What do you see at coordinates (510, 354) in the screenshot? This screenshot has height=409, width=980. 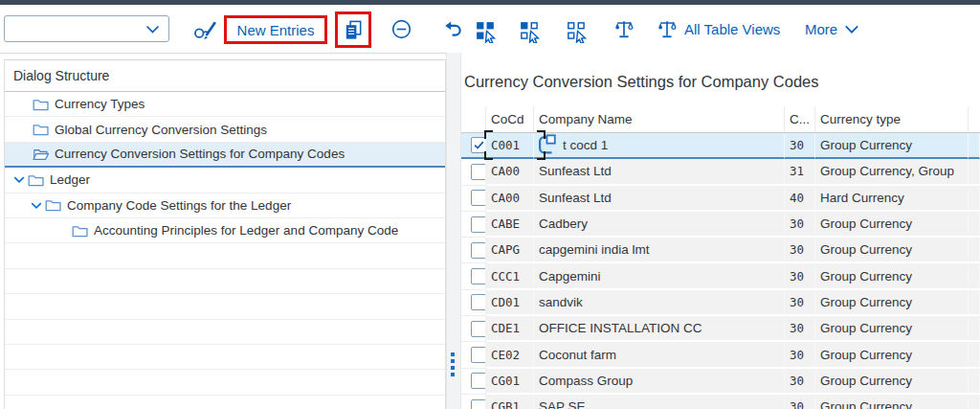 I see `cocd-cell: CE02` at bounding box center [510, 354].